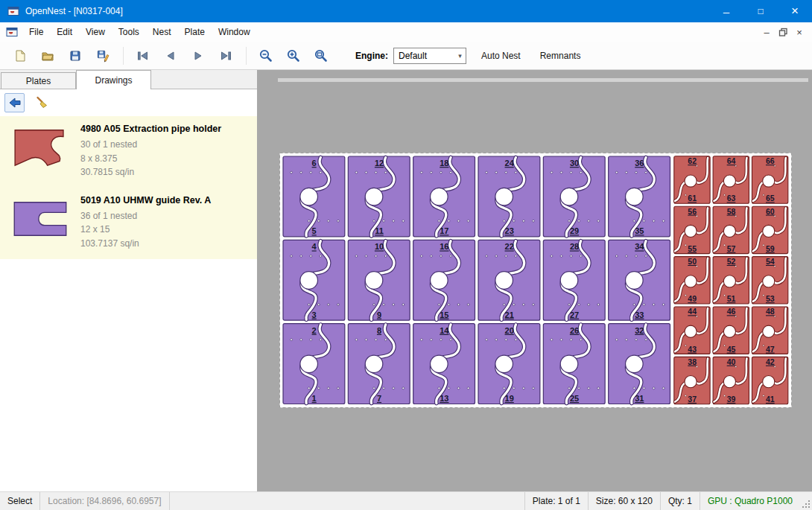 This screenshot has width=812, height=510. I want to click on nested-part-pair: 21, so click(314, 364).